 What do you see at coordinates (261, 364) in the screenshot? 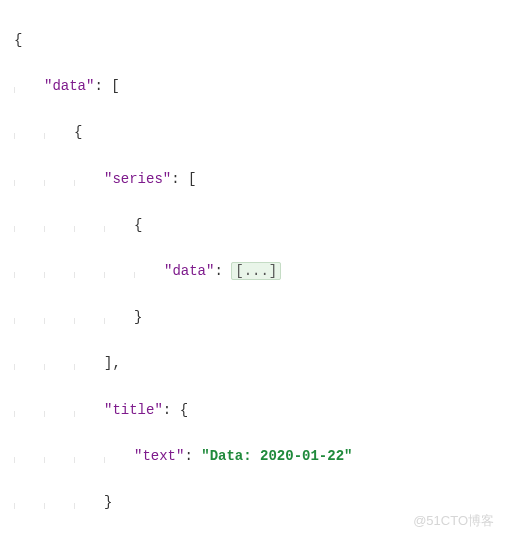
I see `code-line: ],` at bounding box center [261, 364].